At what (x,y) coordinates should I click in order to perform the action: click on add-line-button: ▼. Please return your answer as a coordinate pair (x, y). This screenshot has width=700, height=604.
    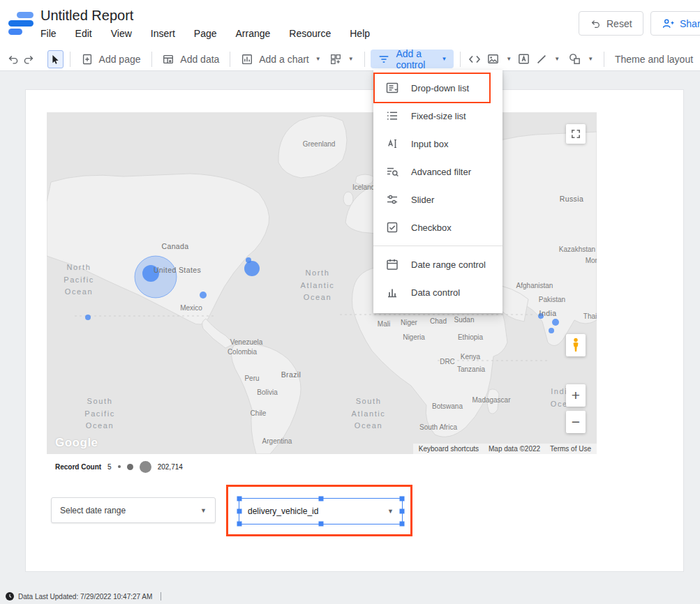
    Looking at the image, I should click on (547, 59).